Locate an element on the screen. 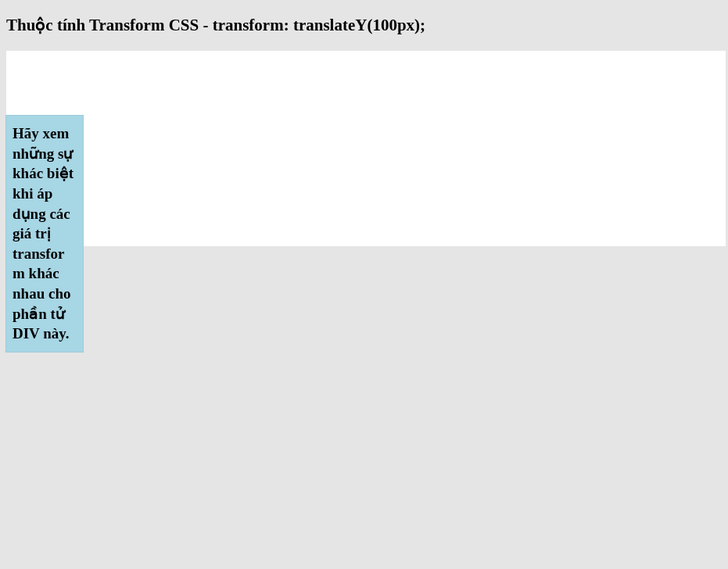  page-title: Thuộc tính Transform CSS - transform: tr… is located at coordinates (364, 25).